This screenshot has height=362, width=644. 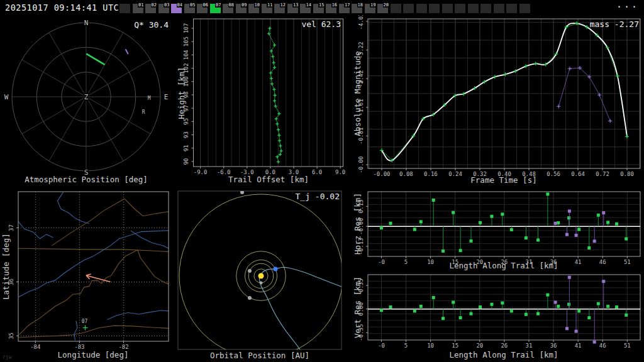 I want to click on svg-text: E, so click(x=166, y=97).